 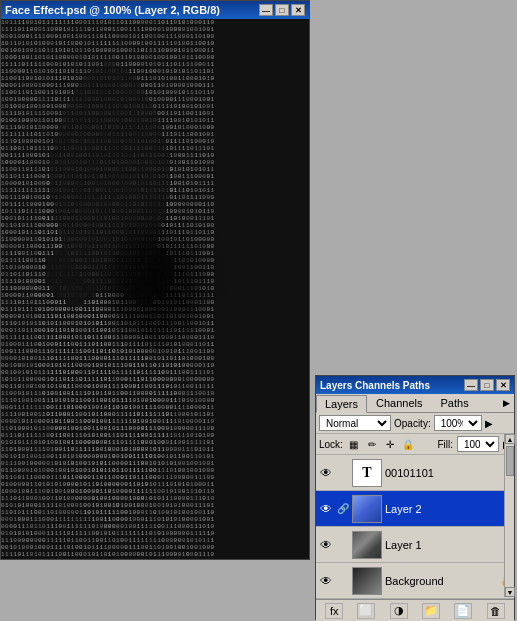 I want to click on layer-visibility-layer1: 👁, so click(x=326, y=545).